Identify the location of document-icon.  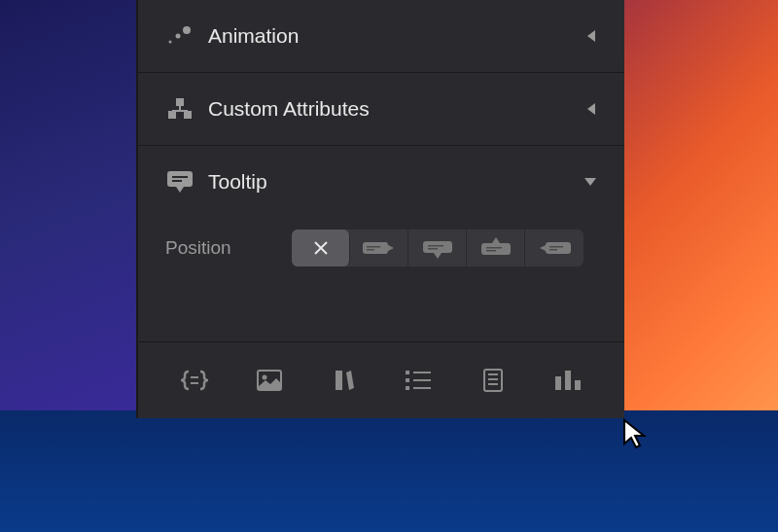
(493, 380).